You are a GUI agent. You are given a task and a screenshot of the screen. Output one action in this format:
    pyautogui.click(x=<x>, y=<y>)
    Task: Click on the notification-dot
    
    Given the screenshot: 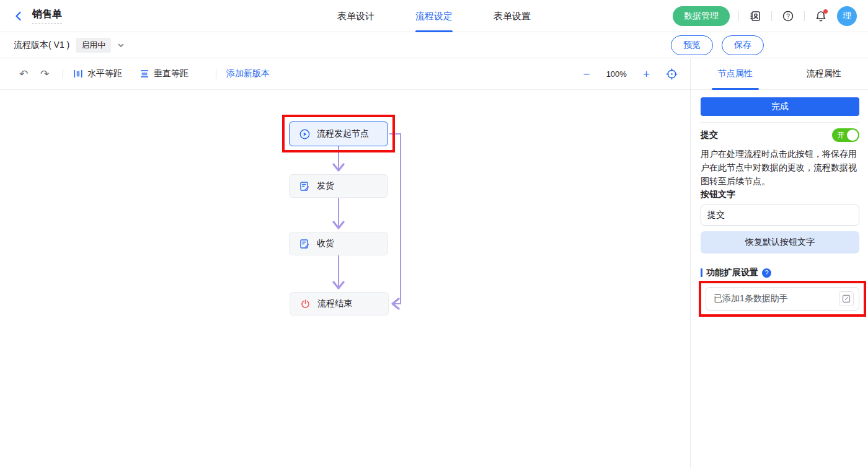 What is the action you would take?
    pyautogui.click(x=826, y=11)
    